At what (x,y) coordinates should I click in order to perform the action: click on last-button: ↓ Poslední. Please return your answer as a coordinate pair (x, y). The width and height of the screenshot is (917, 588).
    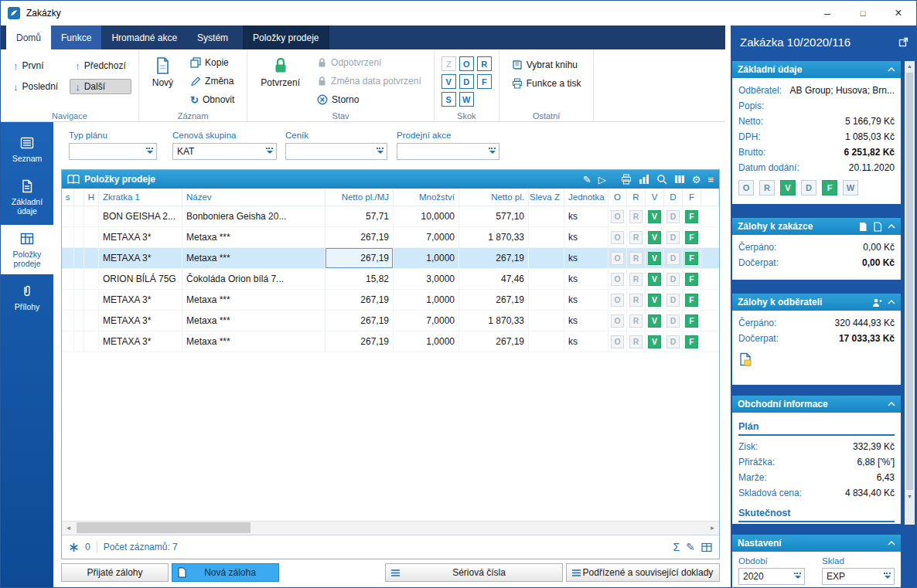
    Looking at the image, I should click on (36, 87).